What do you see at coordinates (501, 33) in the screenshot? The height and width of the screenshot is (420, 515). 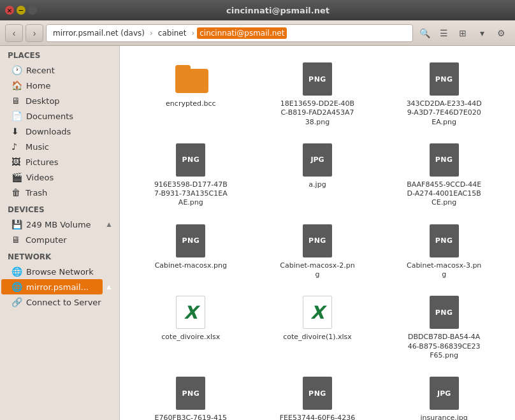 I see `settings-button: ⚙` at bounding box center [501, 33].